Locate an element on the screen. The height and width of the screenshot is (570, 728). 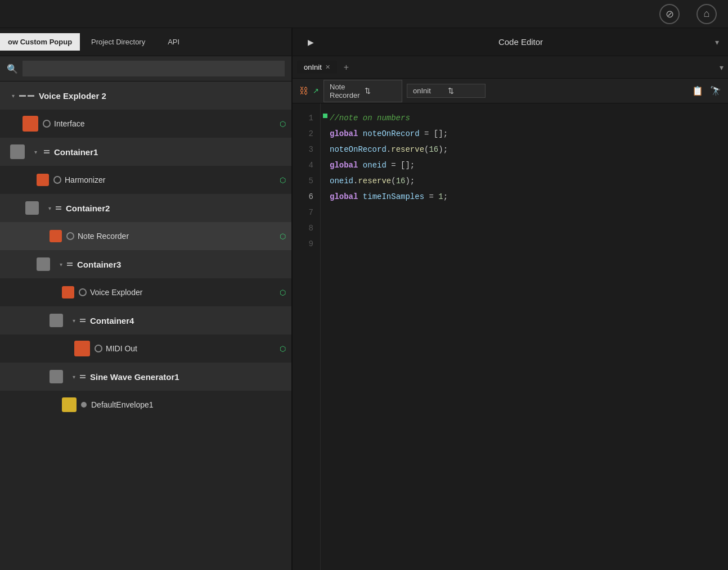
binoculars-icon: 🔭 is located at coordinates (716, 91).